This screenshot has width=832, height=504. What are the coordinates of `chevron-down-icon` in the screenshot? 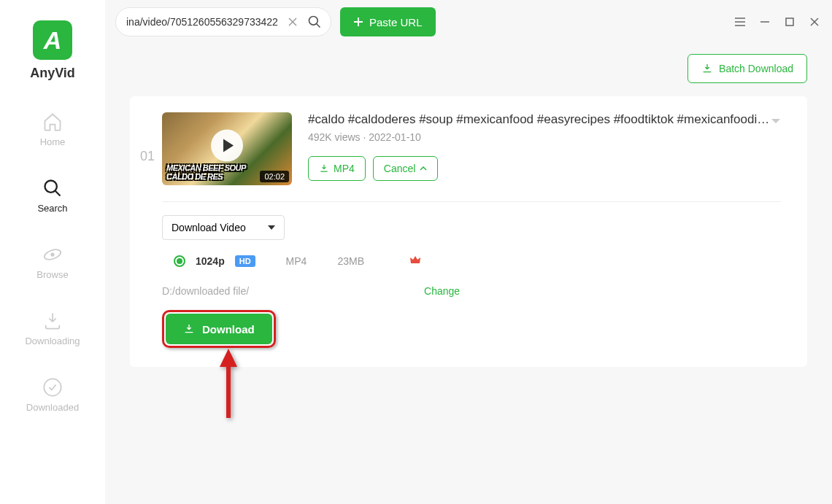 It's located at (776, 122).